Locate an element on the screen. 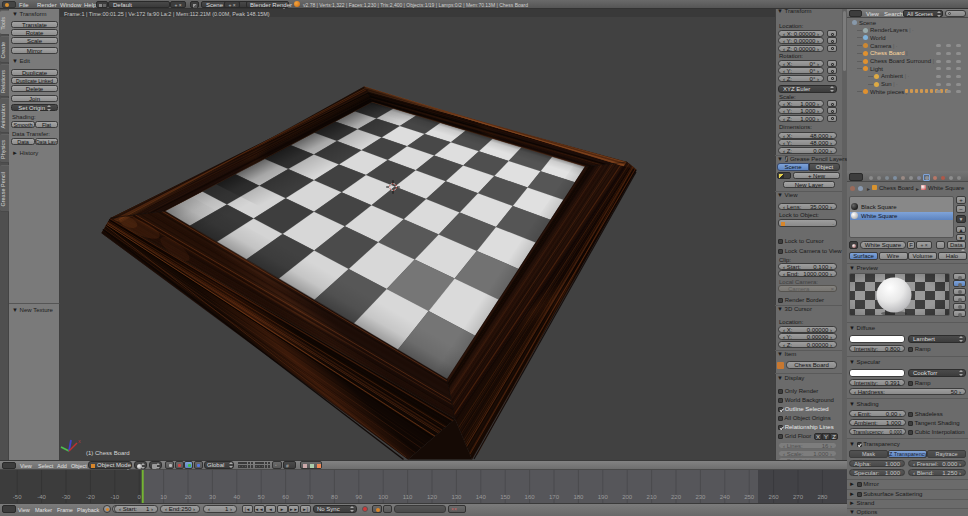 The height and width of the screenshot is (516, 968). svg-text: 80 is located at coordinates (334, 497).